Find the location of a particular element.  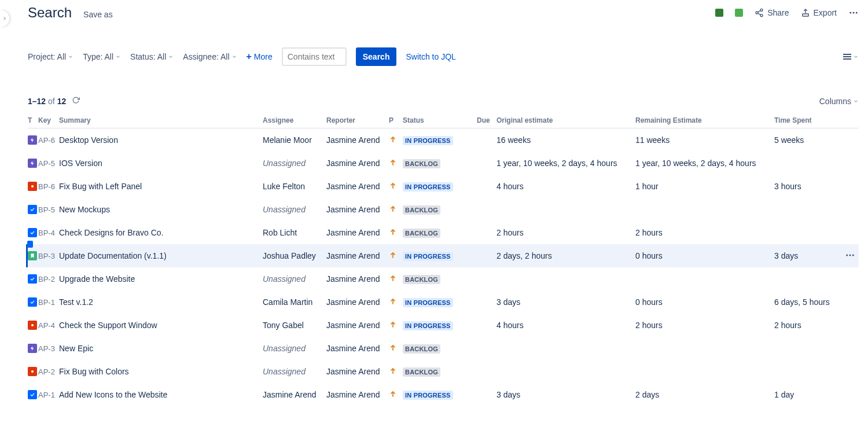

time-spent-cell: 3 days is located at coordinates (810, 256).